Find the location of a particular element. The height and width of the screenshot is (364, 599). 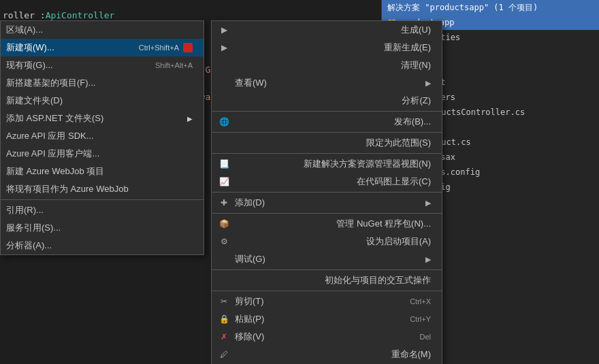

scope-icon is located at coordinates (224, 143).